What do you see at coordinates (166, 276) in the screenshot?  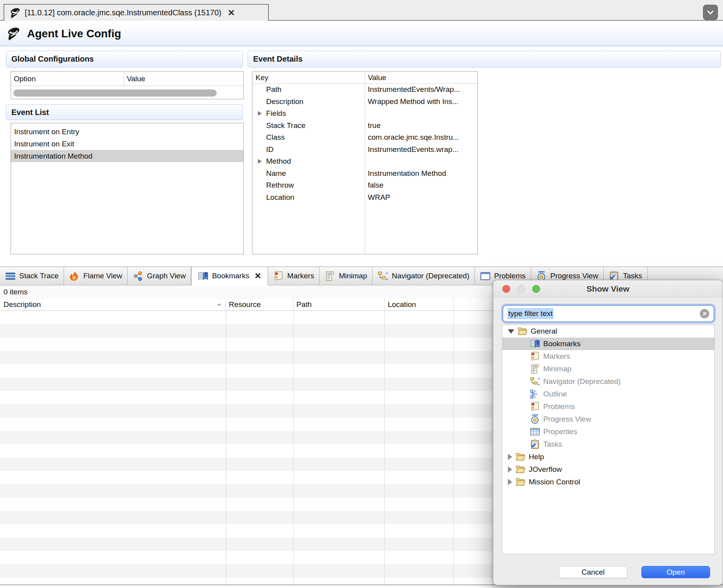 I see `tab-label: Graph View` at bounding box center [166, 276].